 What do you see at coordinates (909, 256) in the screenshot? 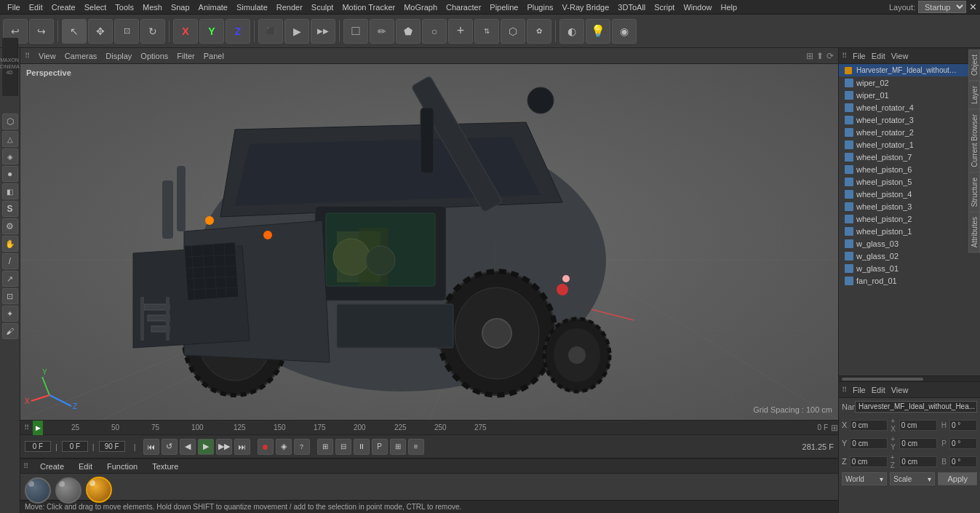
I see `obj-item-wg2: w_glass_02` at bounding box center [909, 256].